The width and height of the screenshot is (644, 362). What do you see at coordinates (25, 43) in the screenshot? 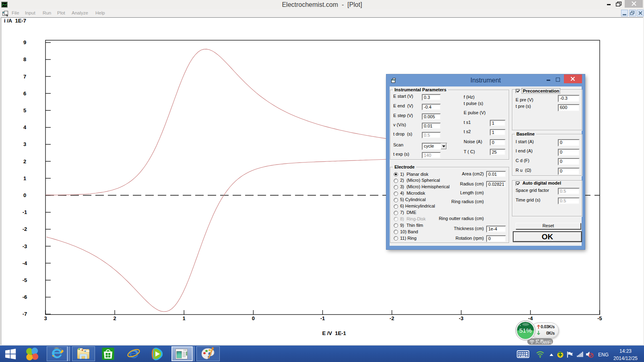
I see `svg-text: 9` at bounding box center [25, 43].